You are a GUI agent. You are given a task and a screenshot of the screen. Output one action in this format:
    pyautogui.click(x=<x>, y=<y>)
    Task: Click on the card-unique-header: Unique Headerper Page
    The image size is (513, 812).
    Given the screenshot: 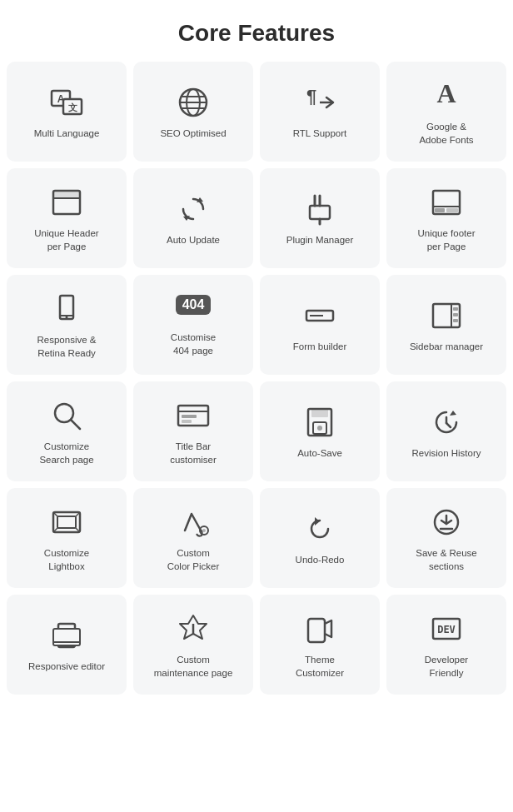 What is the action you would take?
    pyautogui.click(x=67, y=218)
    